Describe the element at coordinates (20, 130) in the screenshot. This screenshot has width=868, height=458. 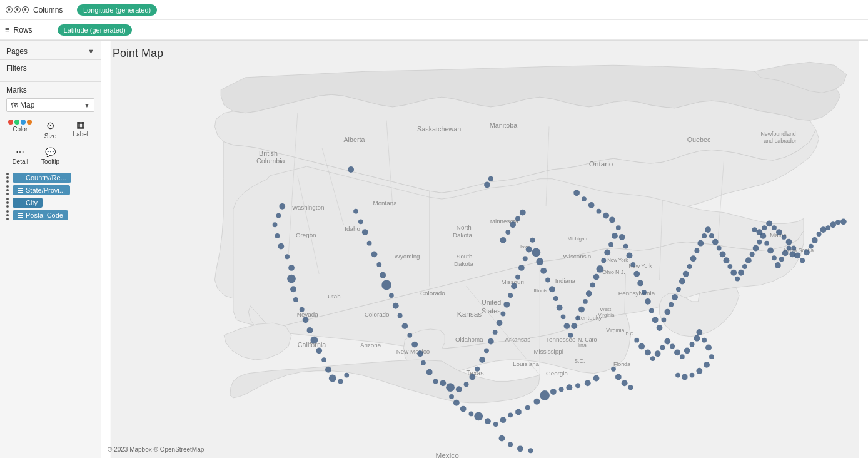
I see `color-button: Color` at that location.